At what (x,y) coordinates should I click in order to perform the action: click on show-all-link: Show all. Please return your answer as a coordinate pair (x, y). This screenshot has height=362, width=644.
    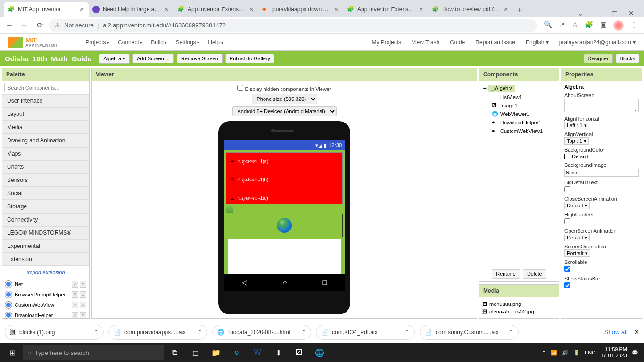
    Looking at the image, I should click on (616, 332).